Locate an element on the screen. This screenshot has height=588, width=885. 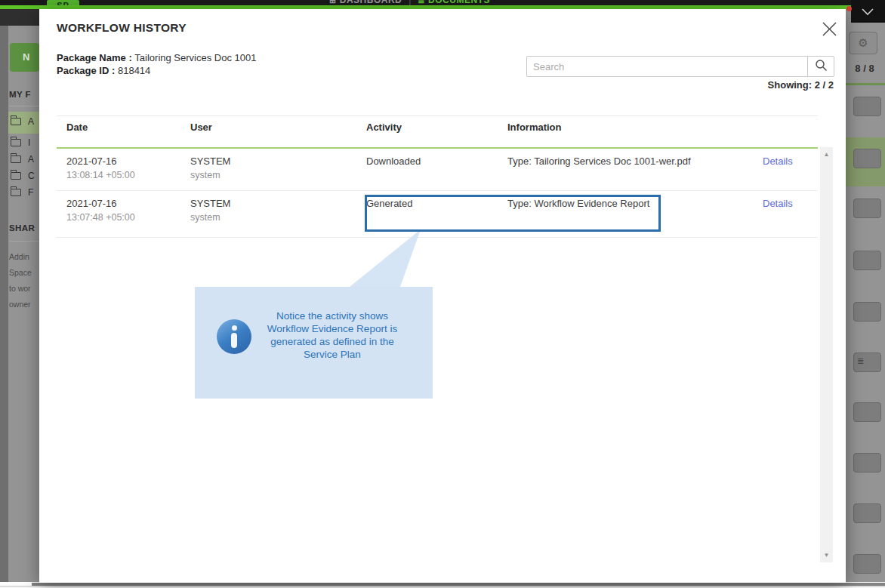
callout-text: Notice the activity shows Workflow Evide… is located at coordinates (332, 335).